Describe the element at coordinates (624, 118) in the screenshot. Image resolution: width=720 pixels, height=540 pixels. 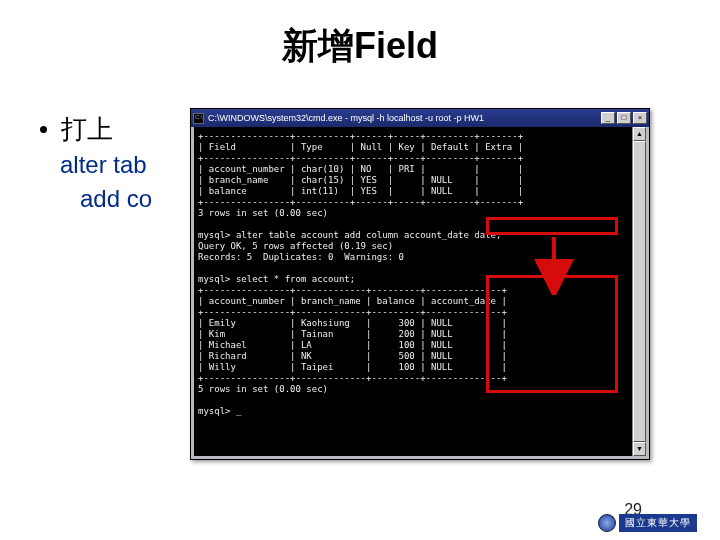
I see `window-buttons: _ □ ×` at that location.